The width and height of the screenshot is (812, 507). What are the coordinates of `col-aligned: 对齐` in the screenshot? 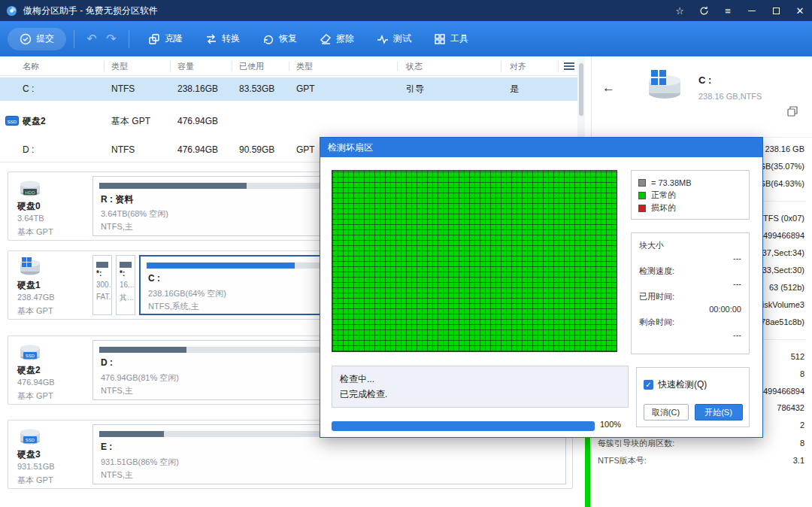 It's located at (518, 66).